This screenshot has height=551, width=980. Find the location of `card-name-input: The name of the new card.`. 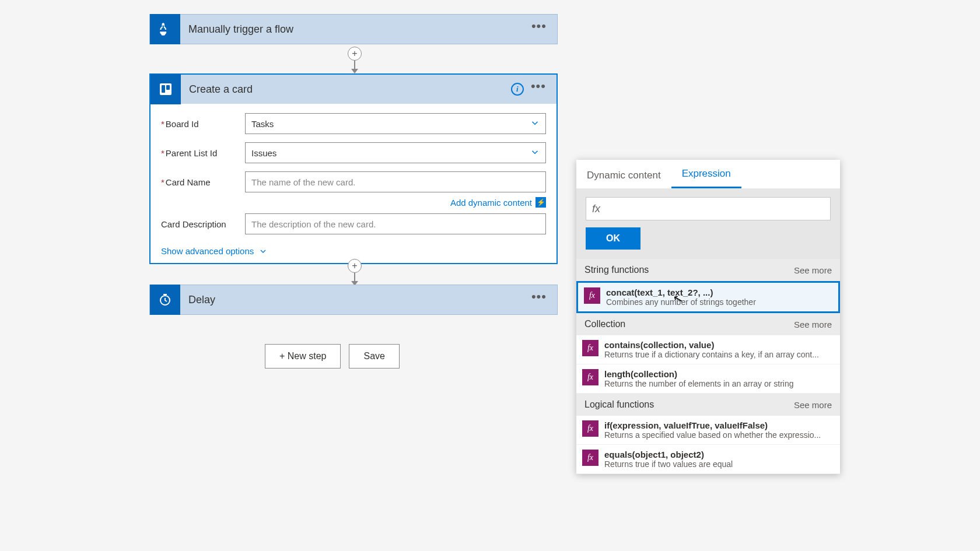

card-name-input: The name of the new card. is located at coordinates (396, 182).